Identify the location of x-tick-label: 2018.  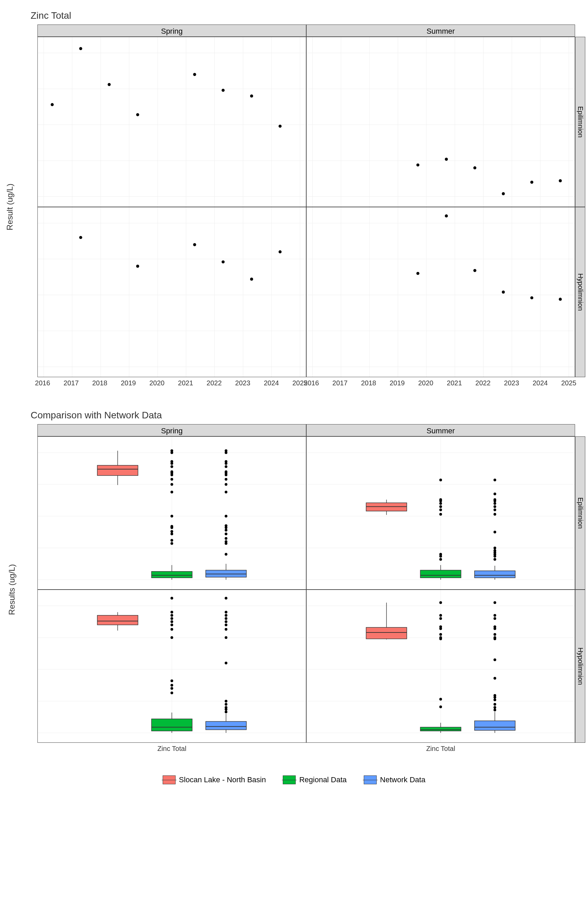
(369, 383).